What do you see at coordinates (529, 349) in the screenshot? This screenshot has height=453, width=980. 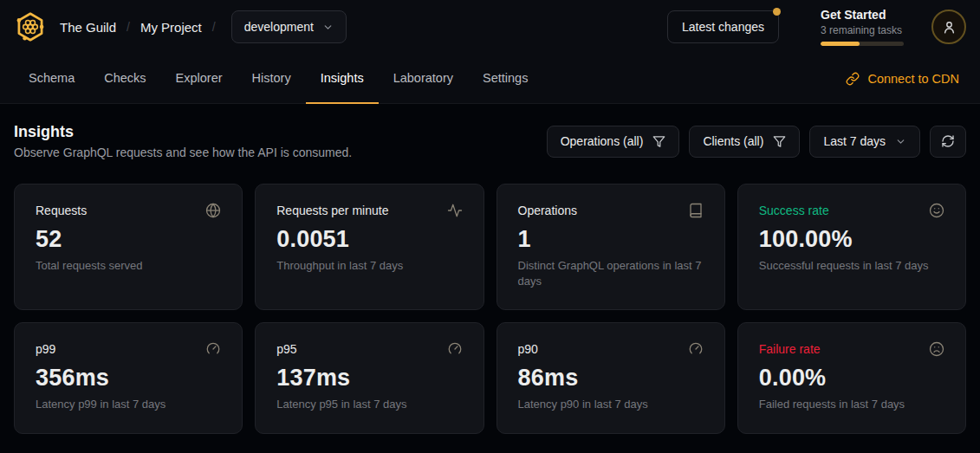 I see `card-title: p90` at bounding box center [529, 349].